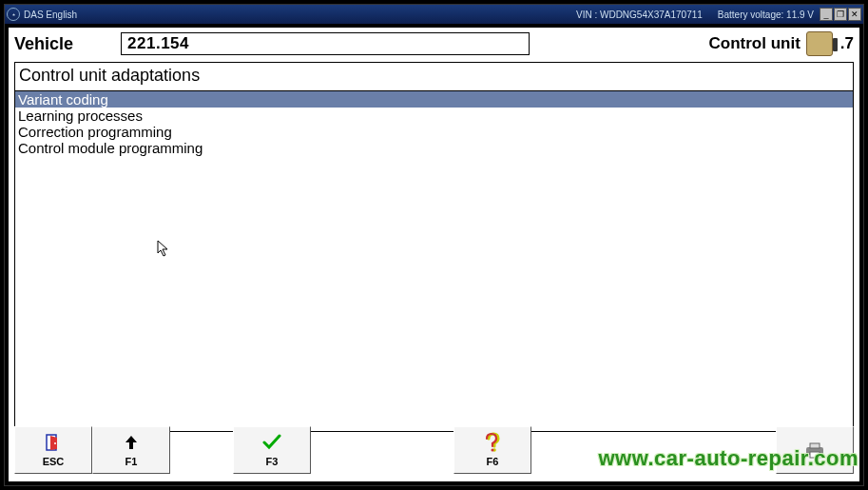 This screenshot has width=868, height=490. Describe the element at coordinates (434, 452) in the screenshot. I see `function-button-bar: ESC F1 F3` at that location.